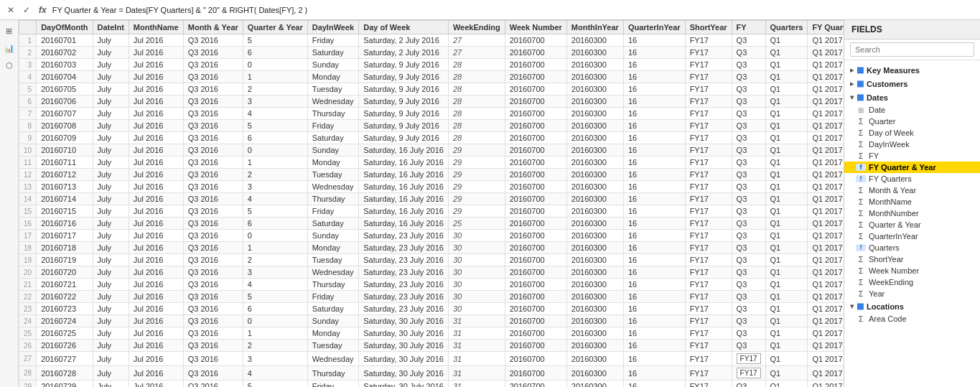 Image resolution: width=980 pixels, height=387 pixels. What do you see at coordinates (333, 236) in the screenshot?
I see `table-cell: Sunday` at bounding box center [333, 236].